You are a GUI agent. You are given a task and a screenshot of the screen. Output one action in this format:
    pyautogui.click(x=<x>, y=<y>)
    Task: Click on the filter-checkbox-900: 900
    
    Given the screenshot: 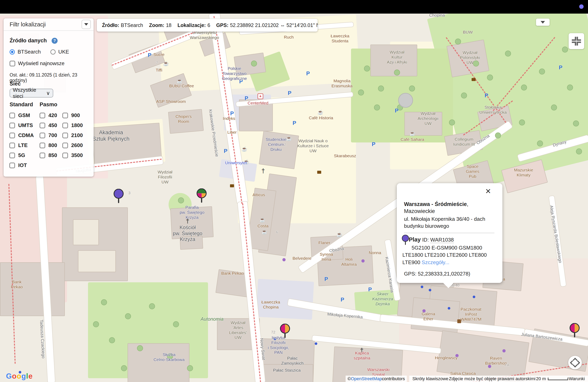 What is the action you would take?
    pyautogui.click(x=71, y=115)
    